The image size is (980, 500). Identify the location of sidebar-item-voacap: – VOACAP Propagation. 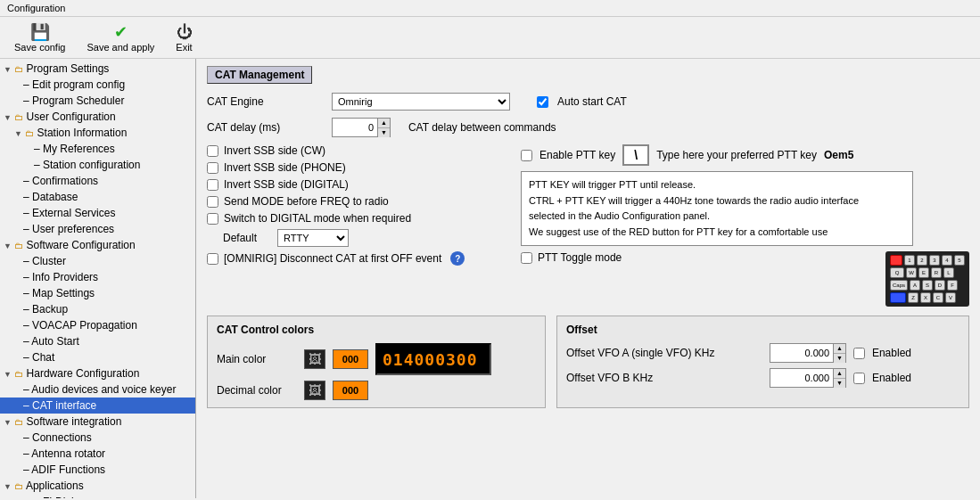
(98, 325).